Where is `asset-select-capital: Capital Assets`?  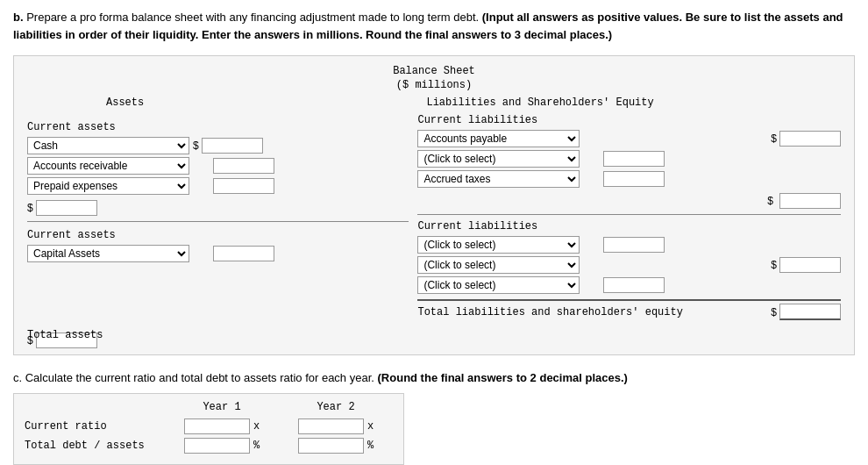 asset-select-capital: Capital Assets is located at coordinates (109, 254).